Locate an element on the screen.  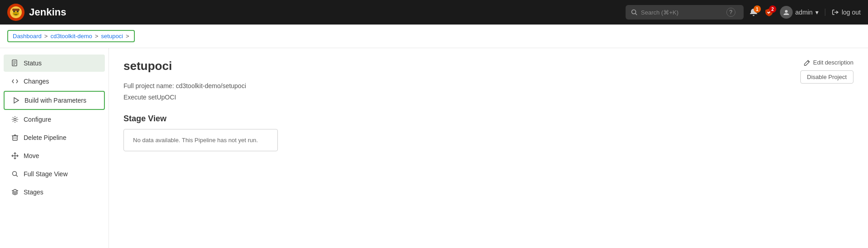
sidebar-item-move: Move is located at coordinates (54, 156).